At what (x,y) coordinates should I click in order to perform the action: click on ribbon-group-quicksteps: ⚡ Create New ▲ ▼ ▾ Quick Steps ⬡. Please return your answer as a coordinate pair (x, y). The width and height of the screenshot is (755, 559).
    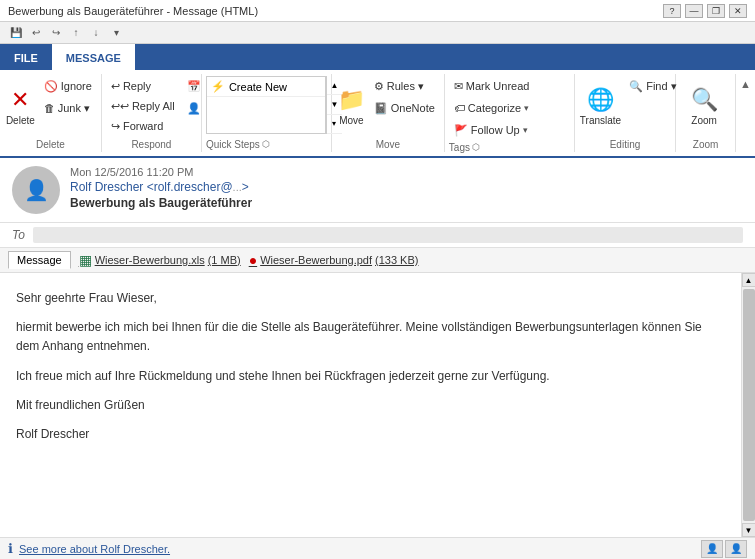
    Looking at the image, I should click on (267, 113).